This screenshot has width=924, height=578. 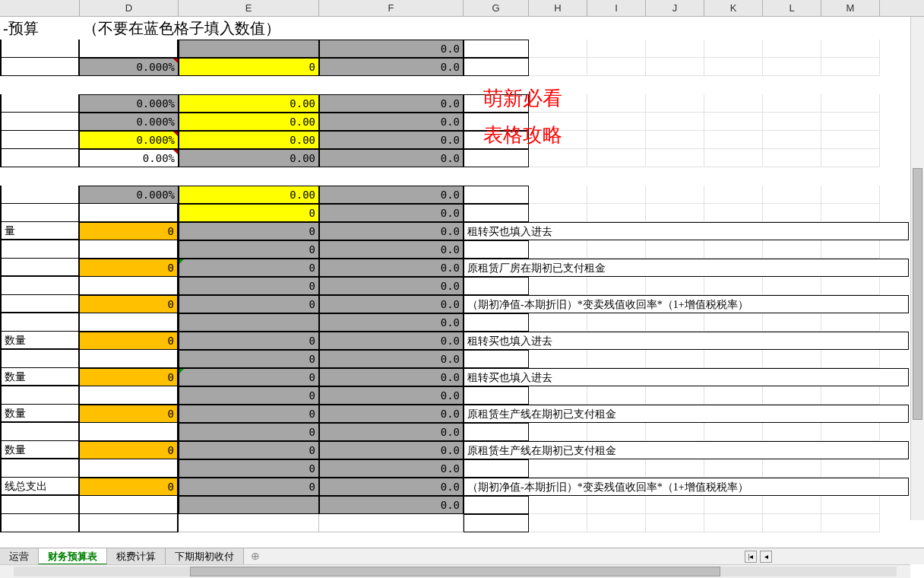 What do you see at coordinates (686, 487) in the screenshot?
I see `note-cell: （期初净值-本期折旧）*变卖残值收回率*（1+增值税税率）` at bounding box center [686, 487].